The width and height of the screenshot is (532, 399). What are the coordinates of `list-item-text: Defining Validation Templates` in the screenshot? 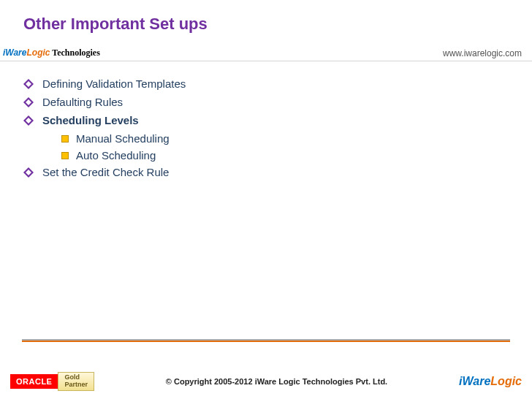 It's located at (114, 83).